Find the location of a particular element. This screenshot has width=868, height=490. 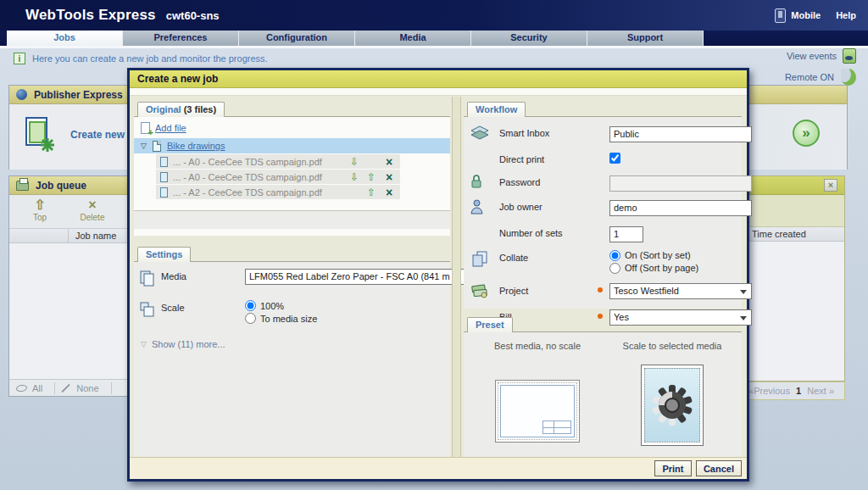

tab-support: Support is located at coordinates (646, 38).